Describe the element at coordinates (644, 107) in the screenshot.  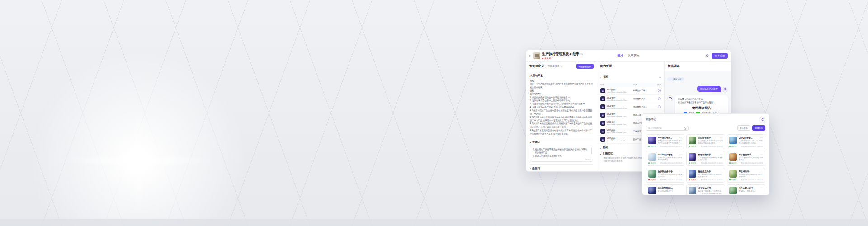
I see `plugin-tool-select: 查询物料产品 ⌄` at that location.